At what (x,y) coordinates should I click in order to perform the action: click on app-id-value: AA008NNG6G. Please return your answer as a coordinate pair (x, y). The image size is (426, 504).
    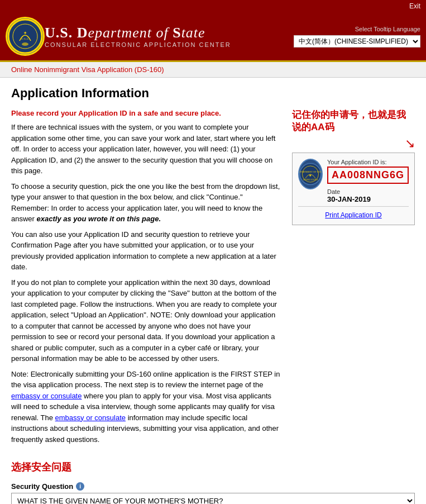
    Looking at the image, I should click on (368, 175).